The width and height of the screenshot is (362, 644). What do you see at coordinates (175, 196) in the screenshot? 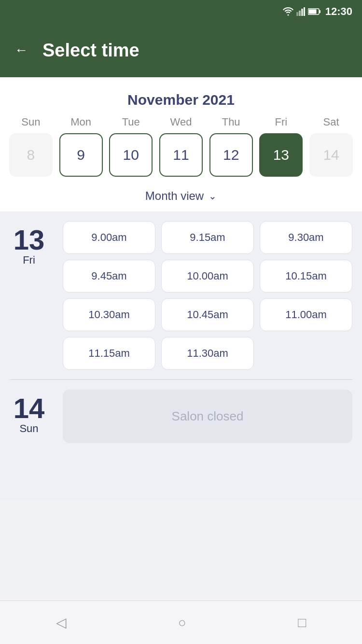
I see `month-view-label: Month view` at bounding box center [175, 196].